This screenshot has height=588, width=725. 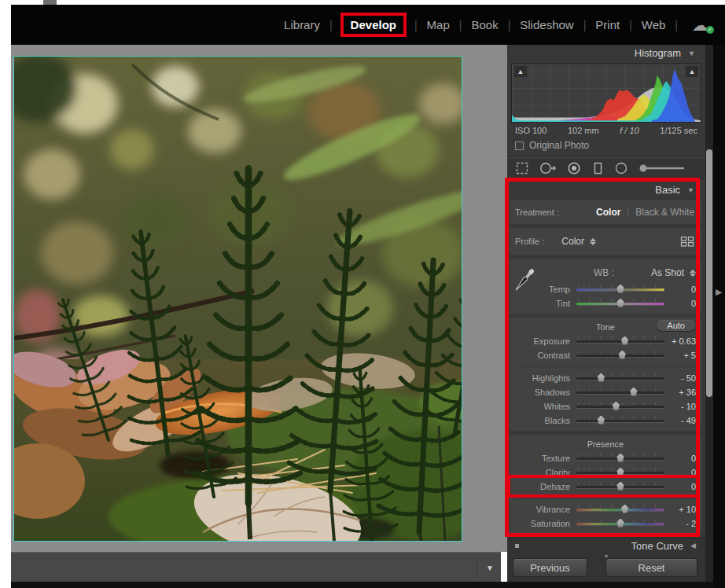 I want to click on tab-develop: Develop, so click(x=374, y=25).